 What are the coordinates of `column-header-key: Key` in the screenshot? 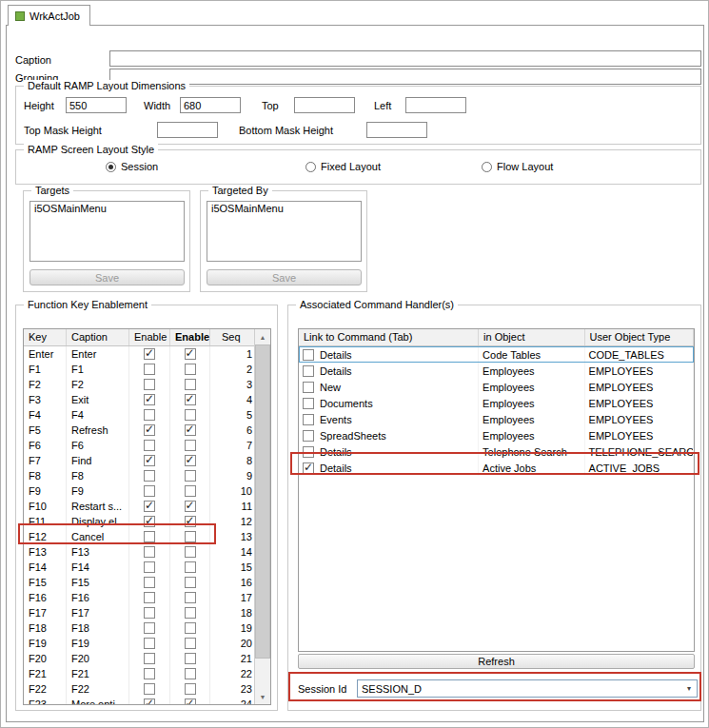 It's located at (46, 337).